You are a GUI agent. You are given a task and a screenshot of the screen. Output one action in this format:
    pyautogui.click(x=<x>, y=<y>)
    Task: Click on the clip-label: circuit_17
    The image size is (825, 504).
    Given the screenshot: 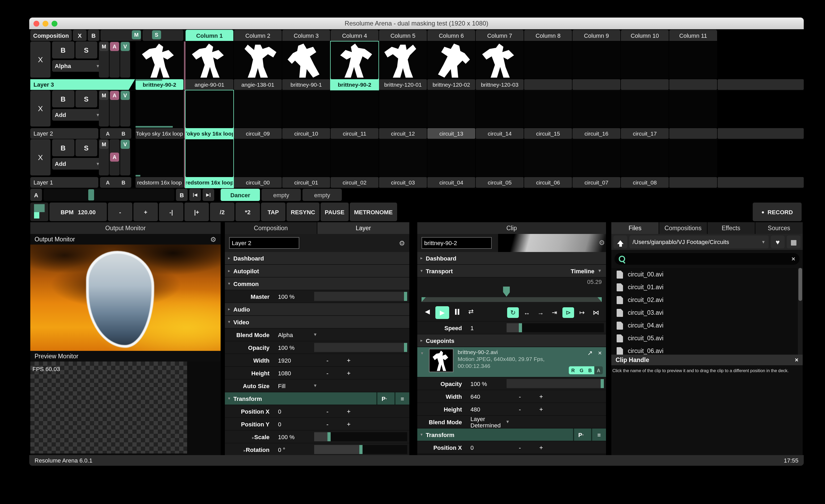 What is the action you would take?
    pyautogui.click(x=645, y=133)
    